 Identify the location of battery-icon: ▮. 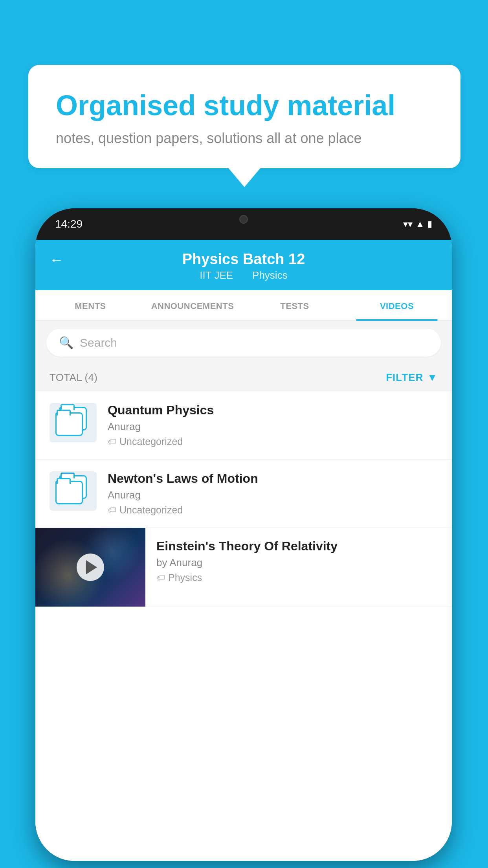
(430, 224).